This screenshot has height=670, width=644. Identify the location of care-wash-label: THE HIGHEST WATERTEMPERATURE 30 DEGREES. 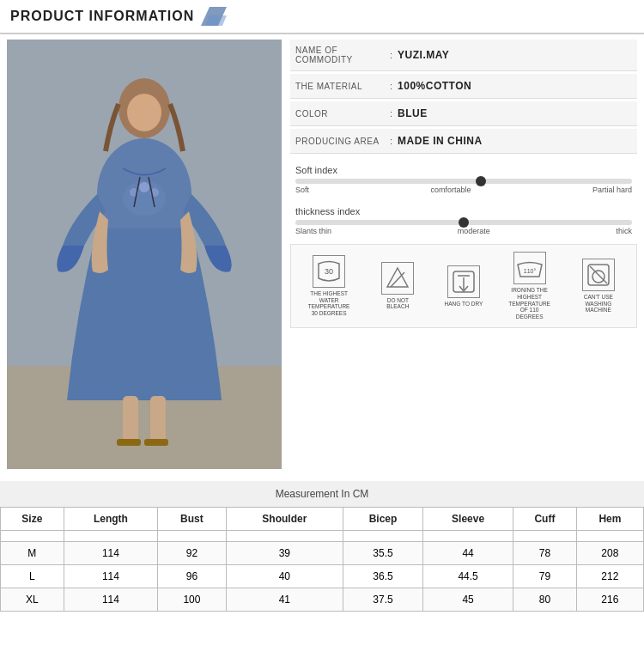
(329, 304).